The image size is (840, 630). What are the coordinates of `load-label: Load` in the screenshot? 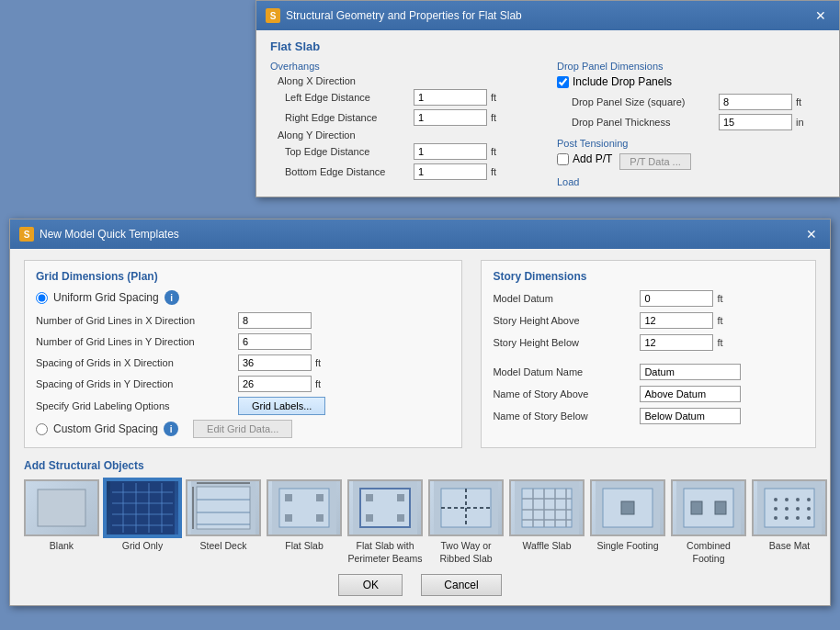 It's located at (691, 182).